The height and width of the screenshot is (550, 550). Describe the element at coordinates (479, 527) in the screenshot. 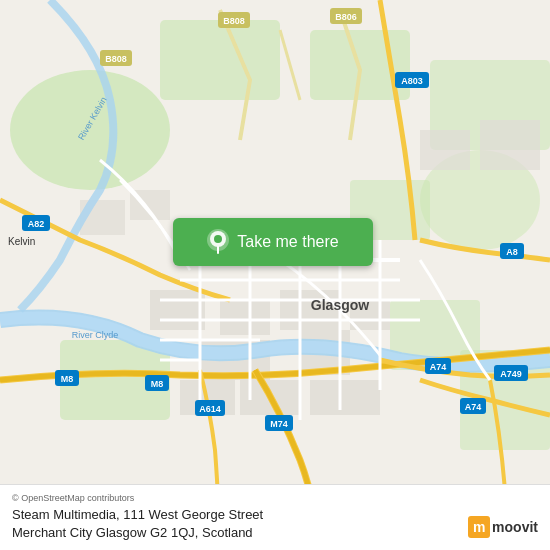

I see `moovit-m-icon: m` at that location.